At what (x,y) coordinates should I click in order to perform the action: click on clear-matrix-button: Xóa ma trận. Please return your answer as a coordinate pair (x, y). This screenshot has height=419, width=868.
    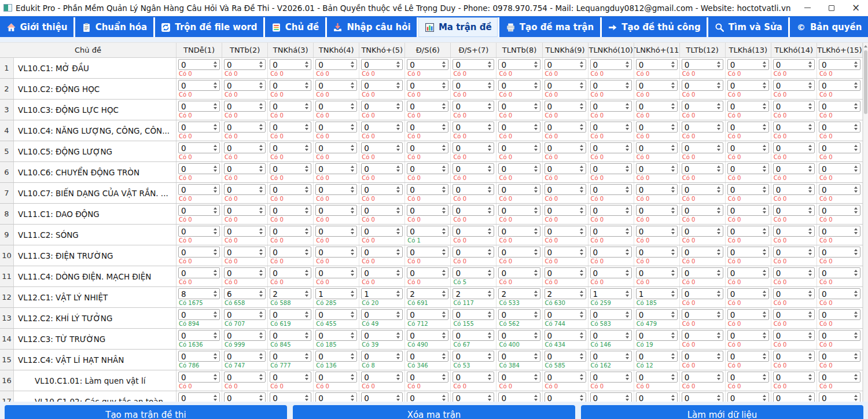
    Looking at the image, I should click on (434, 412).